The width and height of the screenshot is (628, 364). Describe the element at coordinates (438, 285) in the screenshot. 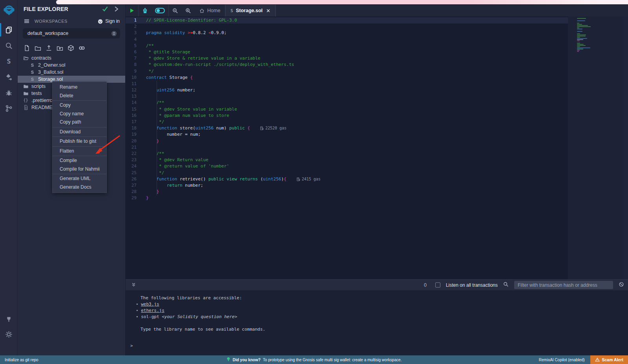

I see `listen-checkbox` at that location.